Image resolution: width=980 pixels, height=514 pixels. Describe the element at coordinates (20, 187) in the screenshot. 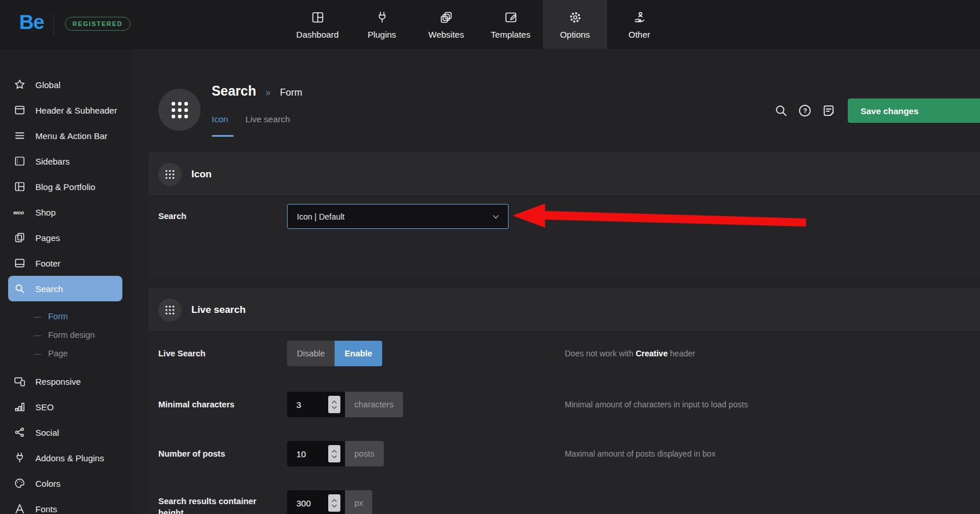

I see `blog-layout-icon` at that location.